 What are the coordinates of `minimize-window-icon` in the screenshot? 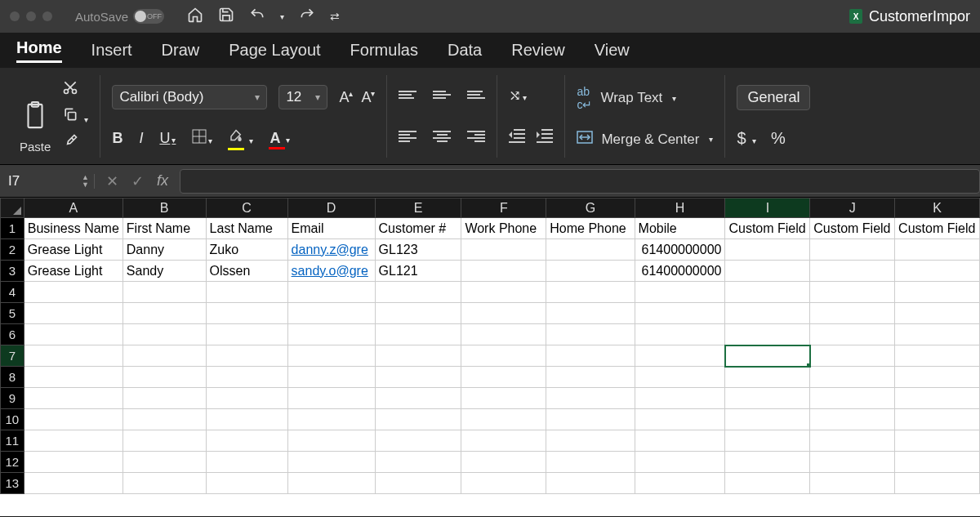 It's located at (31, 16).